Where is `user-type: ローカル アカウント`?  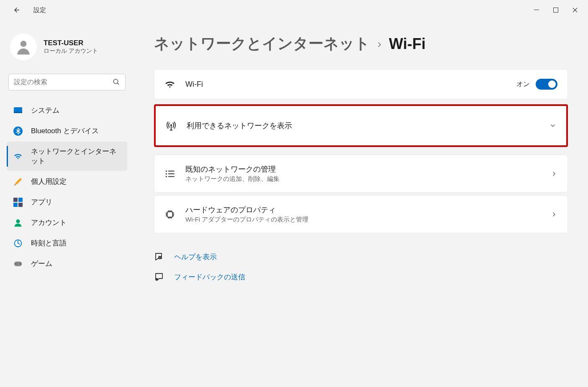 user-type: ローカル アカウント is located at coordinates (71, 51).